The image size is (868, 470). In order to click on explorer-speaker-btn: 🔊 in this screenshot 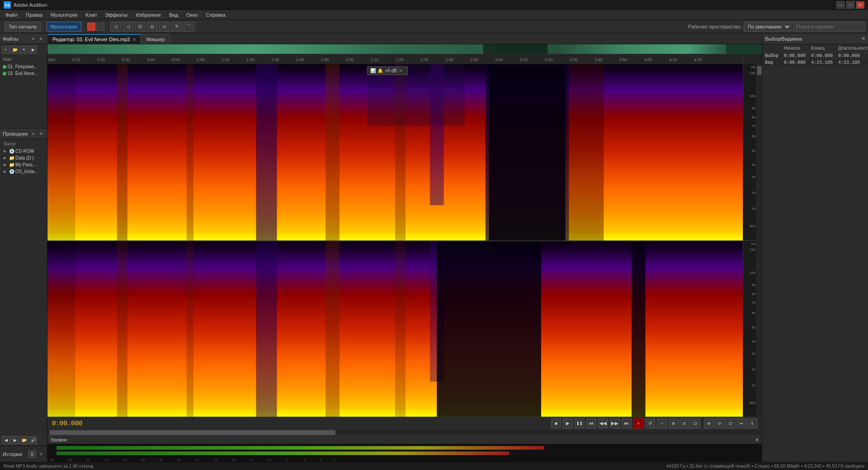, I will do `click(33, 440)`.